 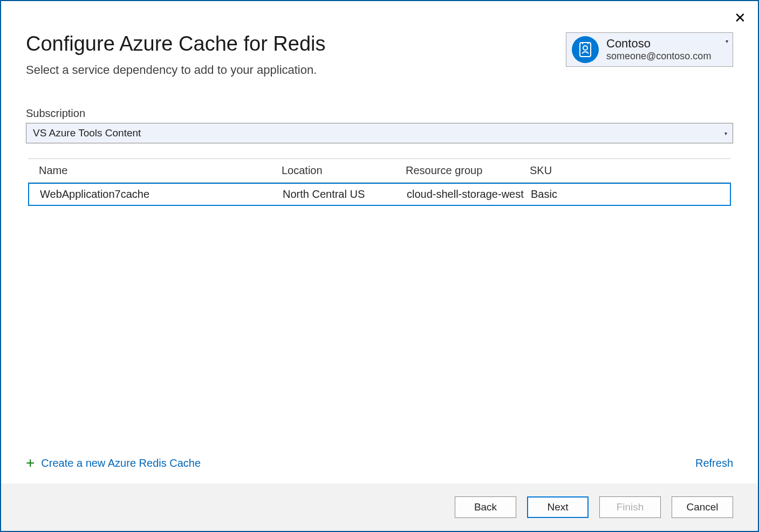 I want to click on title-block: Configure Azure Cache for Redis Select a…, so click(x=296, y=55).